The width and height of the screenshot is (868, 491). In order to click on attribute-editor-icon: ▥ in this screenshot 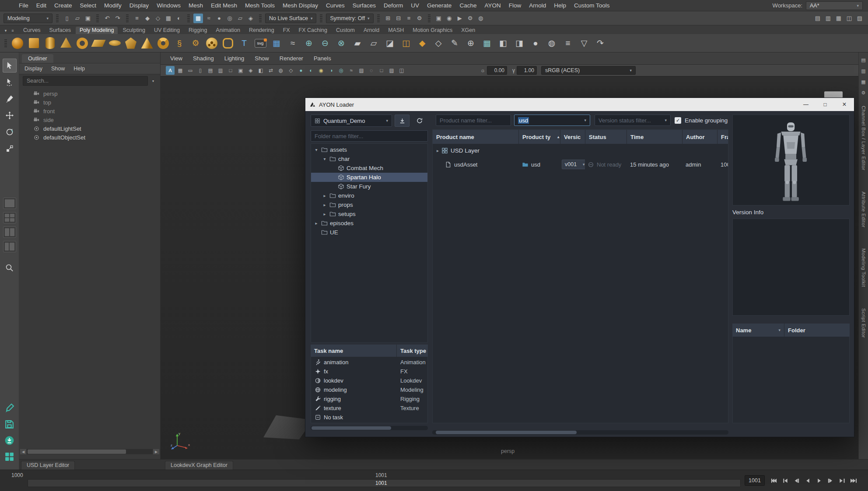, I will do `click(864, 71)`.